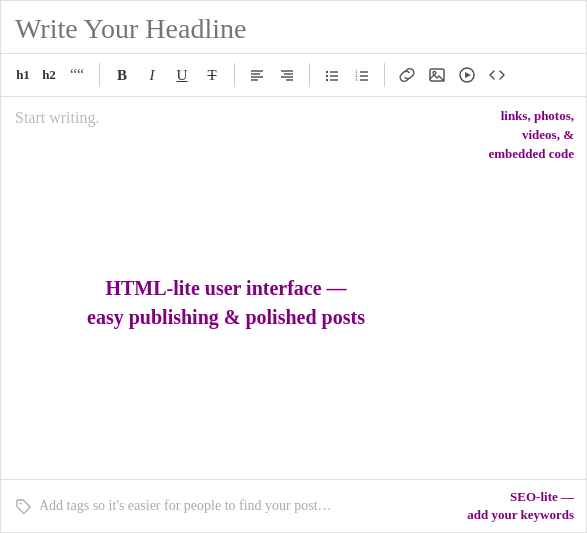  What do you see at coordinates (257, 75) in the screenshot?
I see `align-left-icon` at bounding box center [257, 75].